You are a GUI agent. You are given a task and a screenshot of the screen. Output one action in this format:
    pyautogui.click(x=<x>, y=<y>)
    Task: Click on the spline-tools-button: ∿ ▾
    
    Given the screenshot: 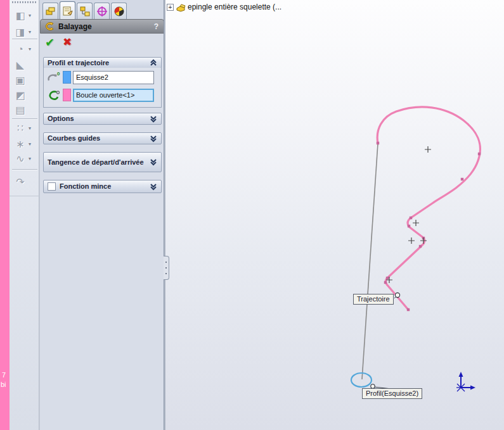 What is the action you would take?
    pyautogui.click(x=25, y=158)
    